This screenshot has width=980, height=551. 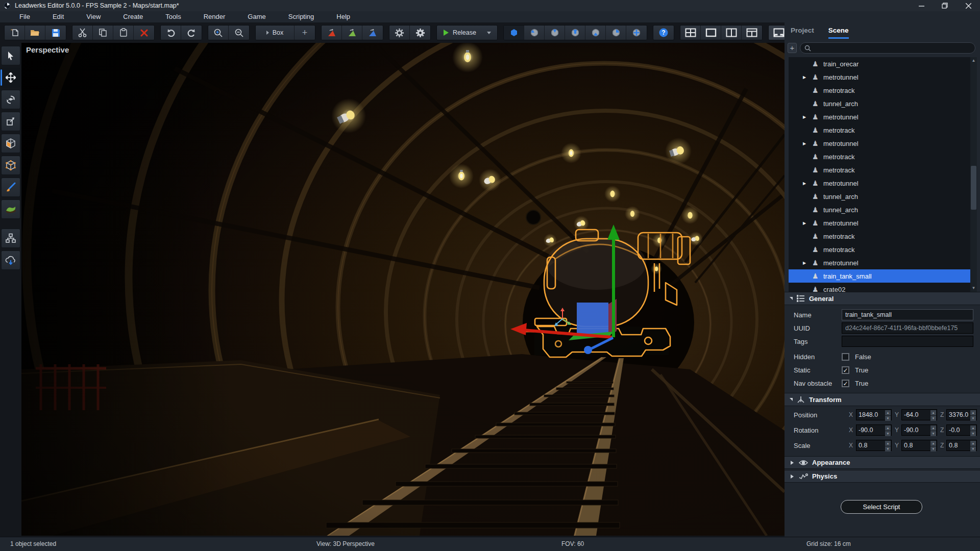 I want to click on new-file-button: *, so click(x=15, y=33).